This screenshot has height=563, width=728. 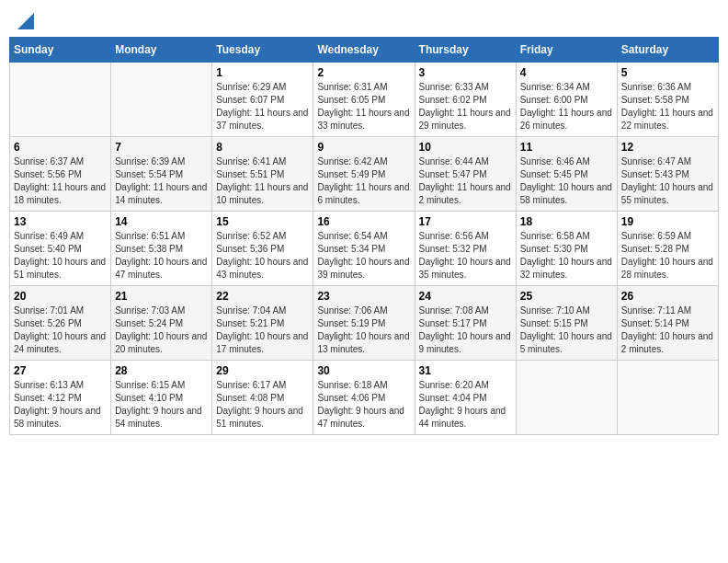 What do you see at coordinates (61, 371) in the screenshot?
I see `day-number: 27` at bounding box center [61, 371].